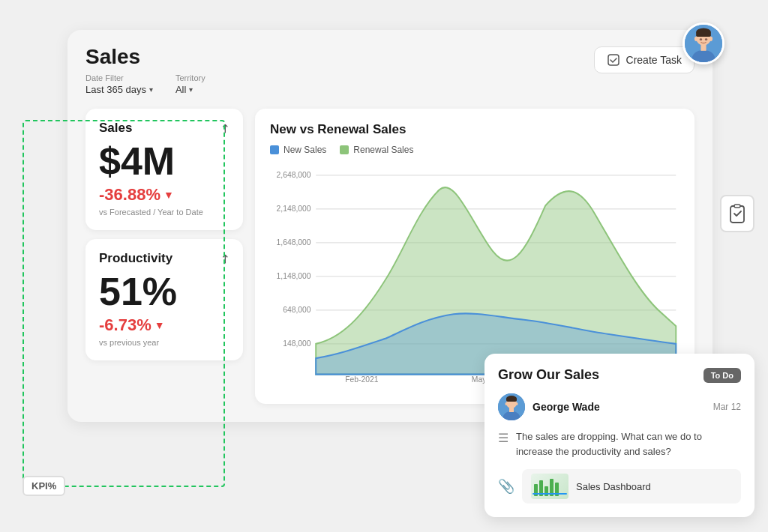 The width and height of the screenshot is (768, 532). I want to click on sales-arrow-icon: ↗, so click(225, 129).